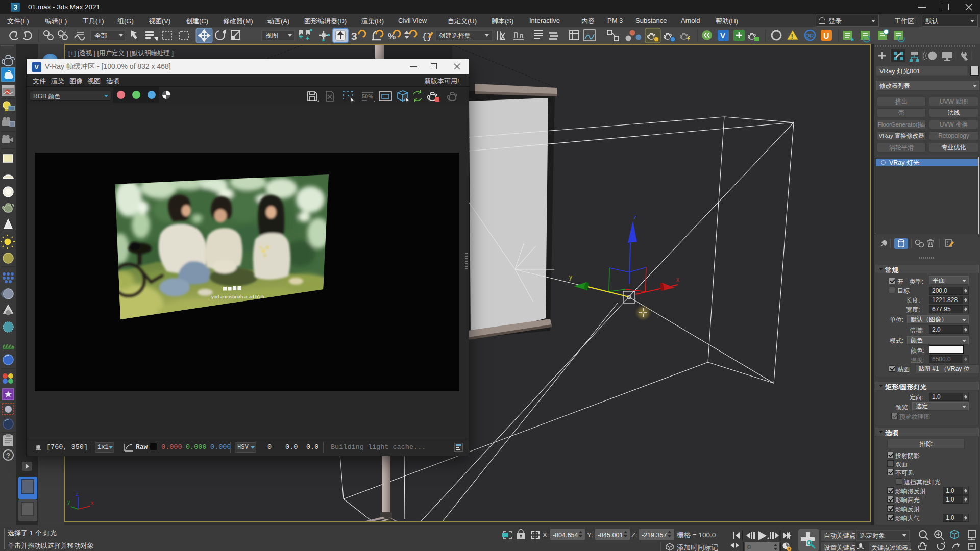  What do you see at coordinates (455, 36) in the screenshot?
I see `svg-text: 创建选择集` at bounding box center [455, 36].